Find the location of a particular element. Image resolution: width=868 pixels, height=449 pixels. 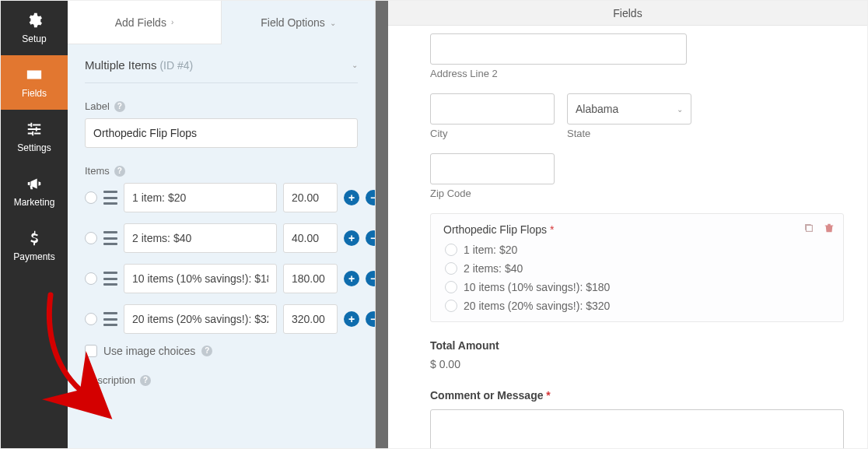

description-label: Description is located at coordinates (110, 380).